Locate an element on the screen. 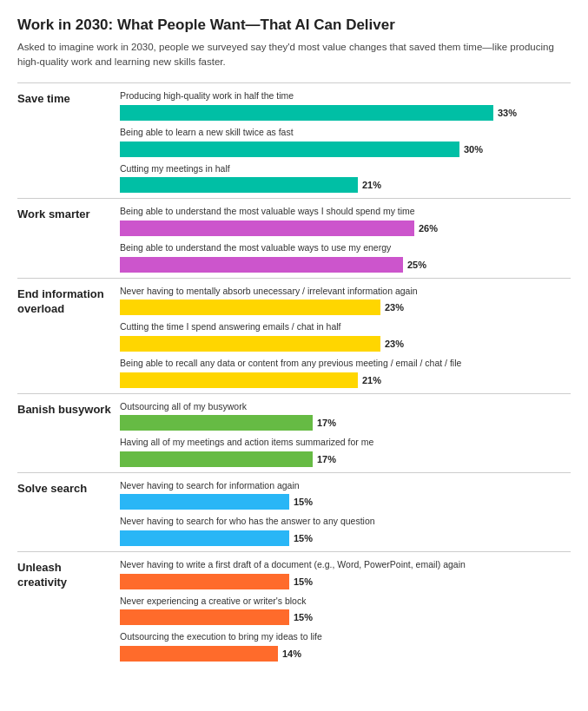  bar-label-3-1: Having all of my meetings and action ite… is located at coordinates (346, 443).